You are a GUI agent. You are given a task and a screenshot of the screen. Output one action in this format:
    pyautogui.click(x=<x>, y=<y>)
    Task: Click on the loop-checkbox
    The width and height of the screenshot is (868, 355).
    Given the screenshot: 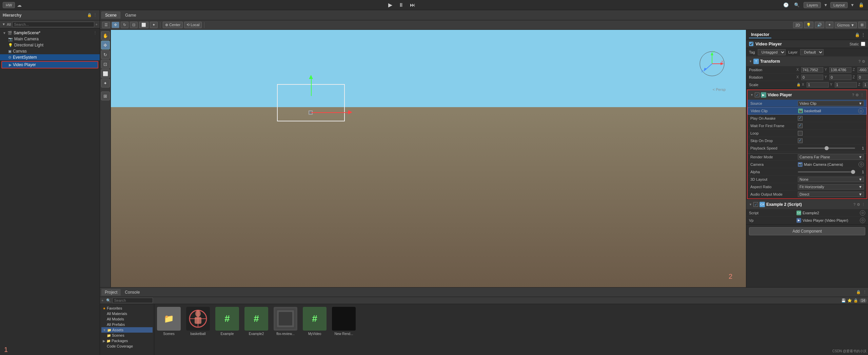 What is the action you would take?
    pyautogui.click(x=800, y=133)
    